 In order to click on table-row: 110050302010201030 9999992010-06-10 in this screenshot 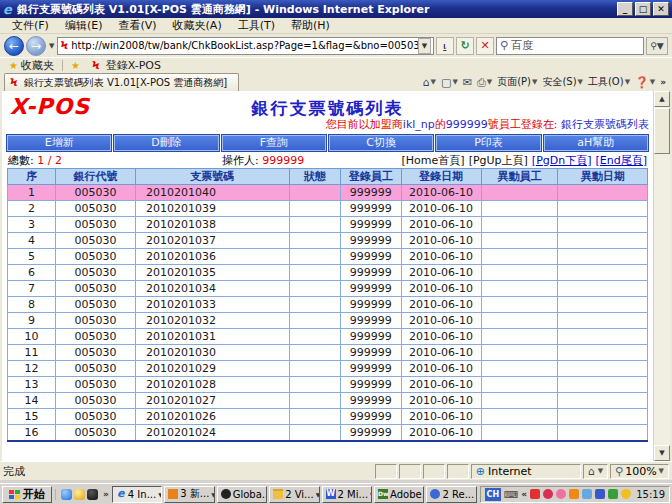, I will do `click(328, 353)`.